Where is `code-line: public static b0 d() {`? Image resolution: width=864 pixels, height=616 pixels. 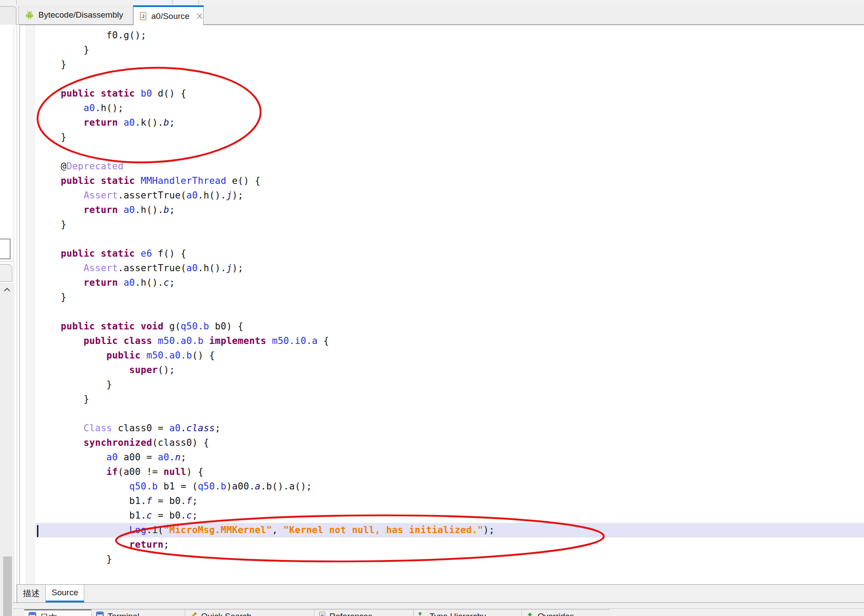
code-line: public static b0 d() { is located at coordinates (450, 93).